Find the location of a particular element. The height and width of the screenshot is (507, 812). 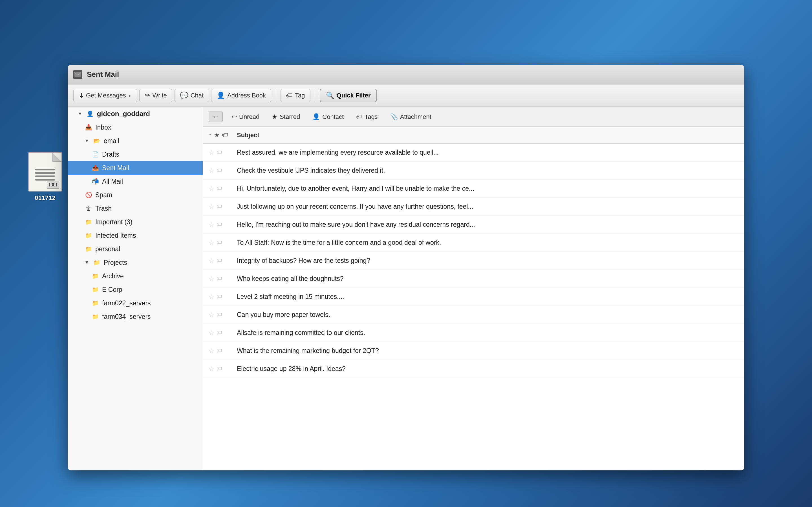

filter-attachment: 📎 Attachment is located at coordinates (411, 117).